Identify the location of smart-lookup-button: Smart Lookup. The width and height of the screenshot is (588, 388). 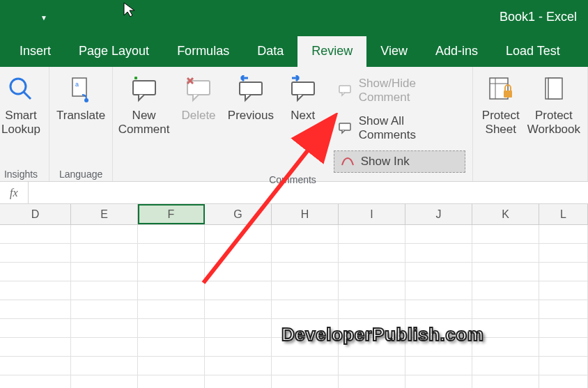
(21, 104).